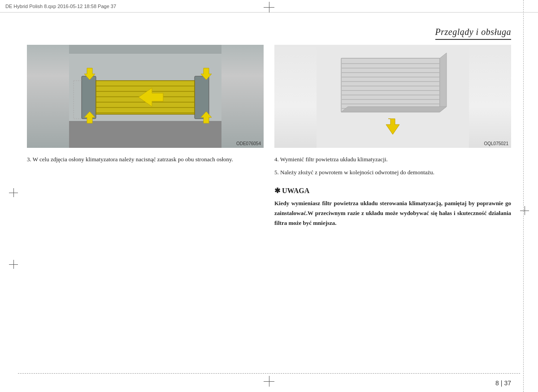 The width and height of the screenshot is (538, 392). I want to click on left-image-container: ODE076054, so click(145, 96).